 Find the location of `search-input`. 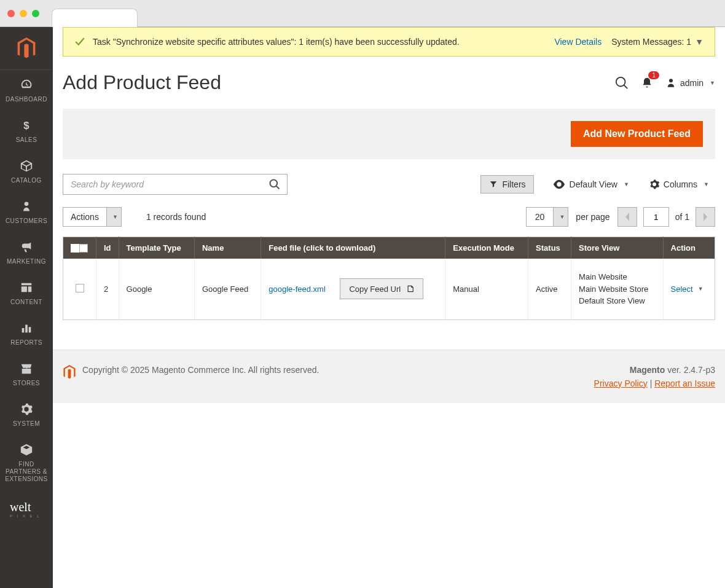

search-input is located at coordinates (163, 184).